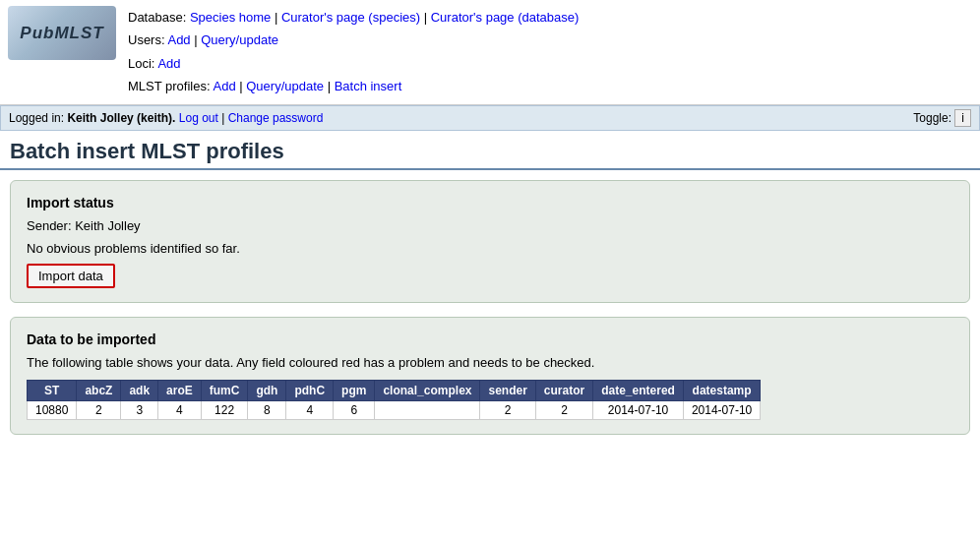 The height and width of the screenshot is (542, 980). Describe the element at coordinates (490, 203) in the screenshot. I see `import-status-heading: Import status` at that location.